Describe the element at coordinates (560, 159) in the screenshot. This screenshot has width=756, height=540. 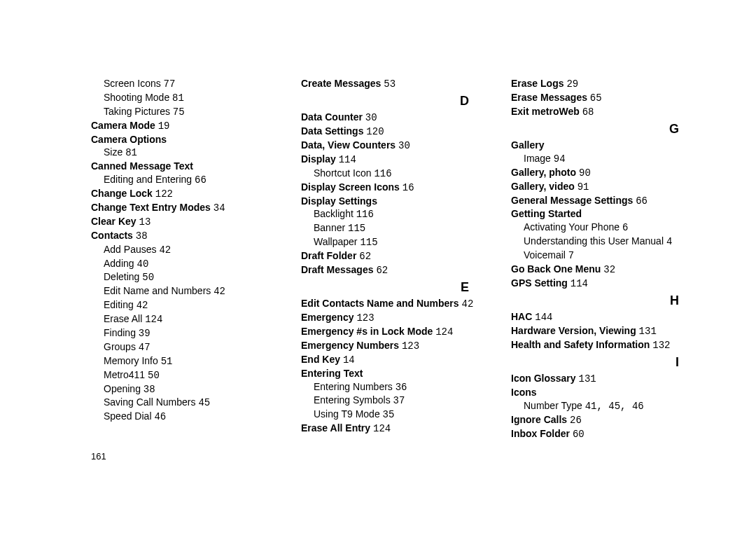
I see `index-entry-page: 94` at that location.